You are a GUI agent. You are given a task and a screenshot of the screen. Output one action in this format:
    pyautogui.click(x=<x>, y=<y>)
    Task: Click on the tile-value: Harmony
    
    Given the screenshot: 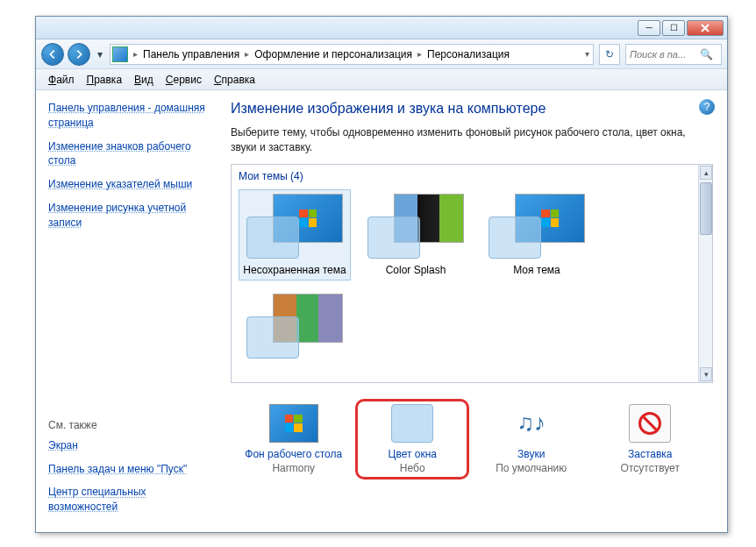 What is the action you would take?
    pyautogui.click(x=293, y=468)
    